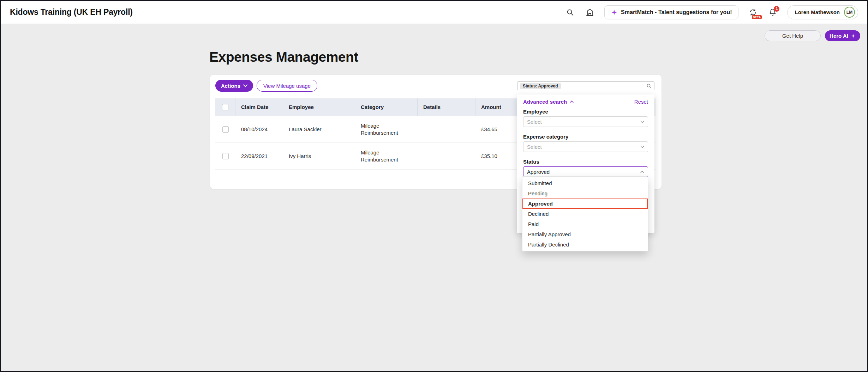 The width and height of the screenshot is (868, 372). What do you see at coordinates (585, 204) in the screenshot?
I see `status-option-approved: Approved` at bounding box center [585, 204].